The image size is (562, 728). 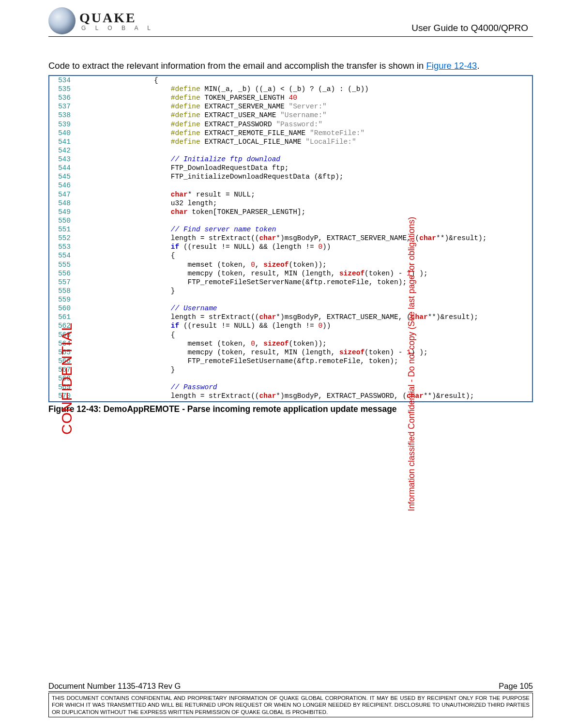 I want to click on intro-text: Code to extract the relevant information…, so click(x=237, y=66).